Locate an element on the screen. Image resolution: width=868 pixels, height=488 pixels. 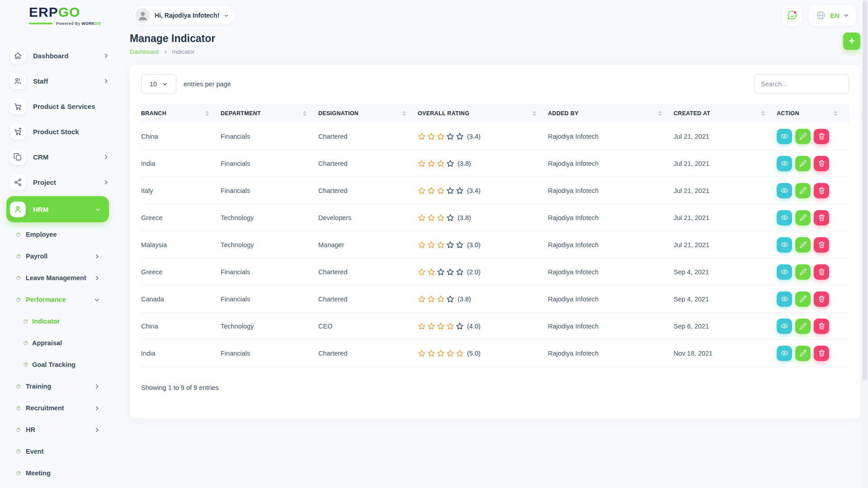
sidebar-item-employee: Employee is located at coordinates (60, 235).